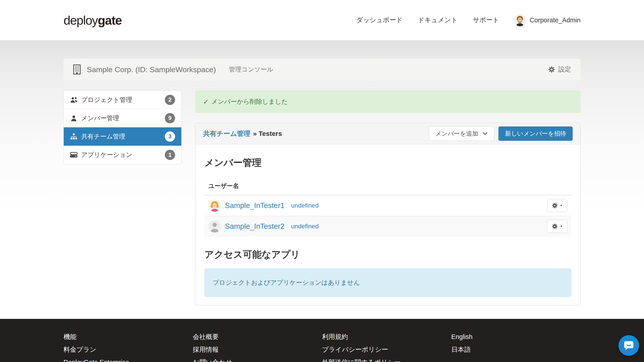 The image size is (644, 362). What do you see at coordinates (516, 348) in the screenshot?
I see `footer-column-language: English 日本語` at bounding box center [516, 348].